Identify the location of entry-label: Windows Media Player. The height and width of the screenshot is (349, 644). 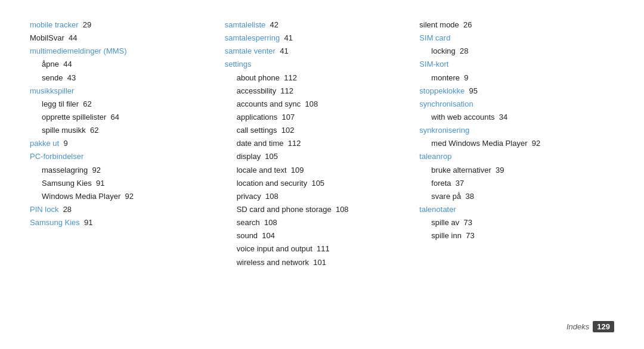
(81, 197).